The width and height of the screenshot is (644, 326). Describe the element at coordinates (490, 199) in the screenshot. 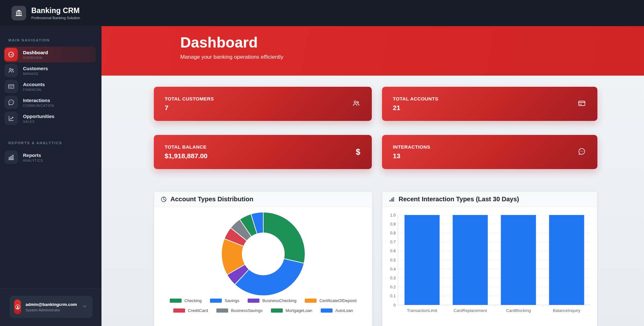

I see `chart-header: Recent Interaction Types (Last 30 Days)` at that location.